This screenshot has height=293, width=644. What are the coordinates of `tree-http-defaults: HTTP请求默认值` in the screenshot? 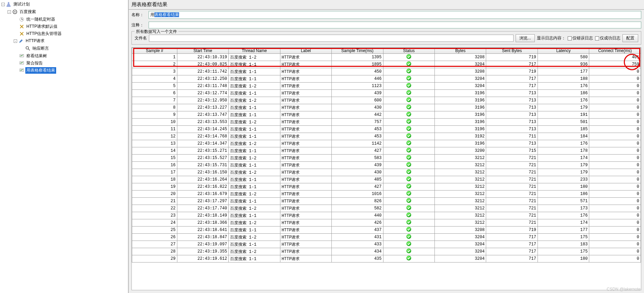 It's located at (38, 27).